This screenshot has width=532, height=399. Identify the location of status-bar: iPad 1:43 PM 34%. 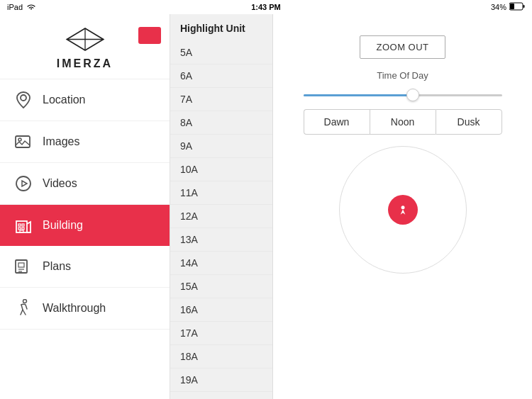
(266, 7).